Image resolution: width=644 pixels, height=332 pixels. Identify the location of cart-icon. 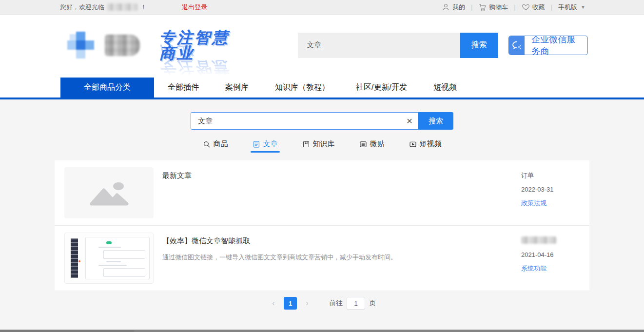
(483, 7).